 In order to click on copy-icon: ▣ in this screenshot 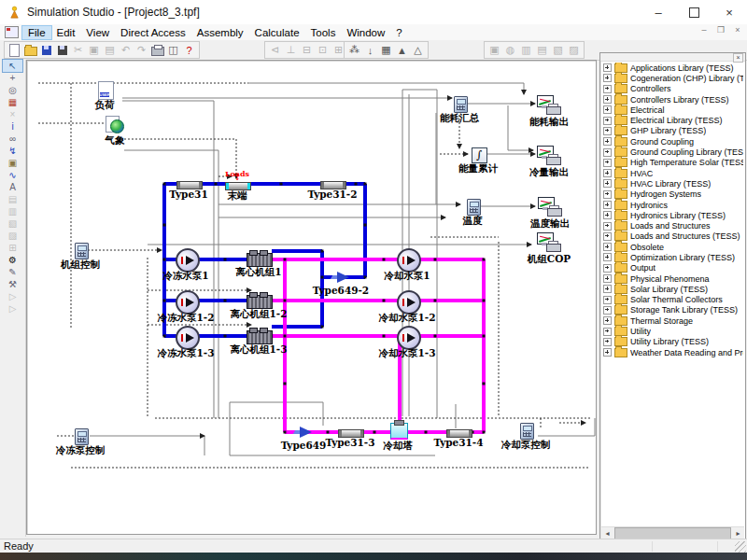, I will do `click(93, 50)`.